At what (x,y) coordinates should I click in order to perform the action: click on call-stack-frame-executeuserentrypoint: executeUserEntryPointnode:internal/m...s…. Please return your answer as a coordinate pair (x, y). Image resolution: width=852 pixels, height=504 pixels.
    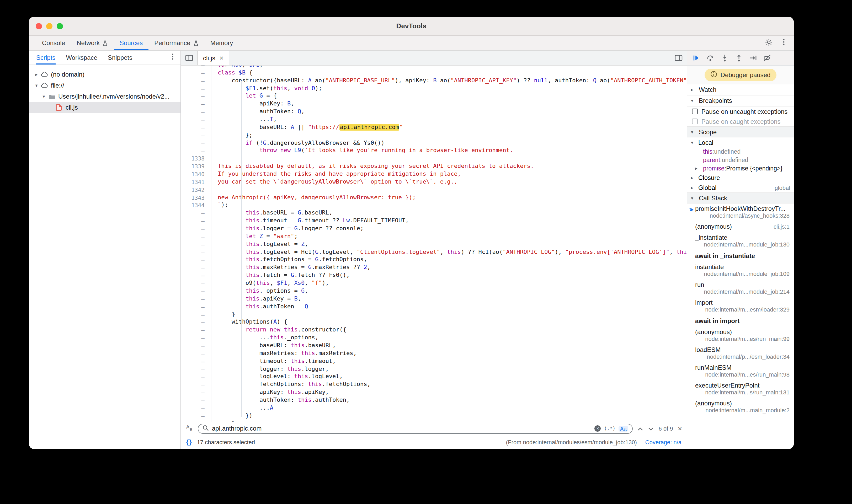
    Looking at the image, I should click on (741, 389).